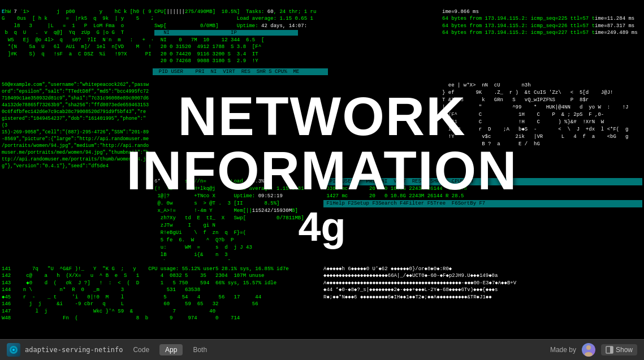 This screenshot has height=360, width=644. What do you see at coordinates (14, 350) in the screenshot?
I see `app-logo-icon` at bounding box center [14, 350].